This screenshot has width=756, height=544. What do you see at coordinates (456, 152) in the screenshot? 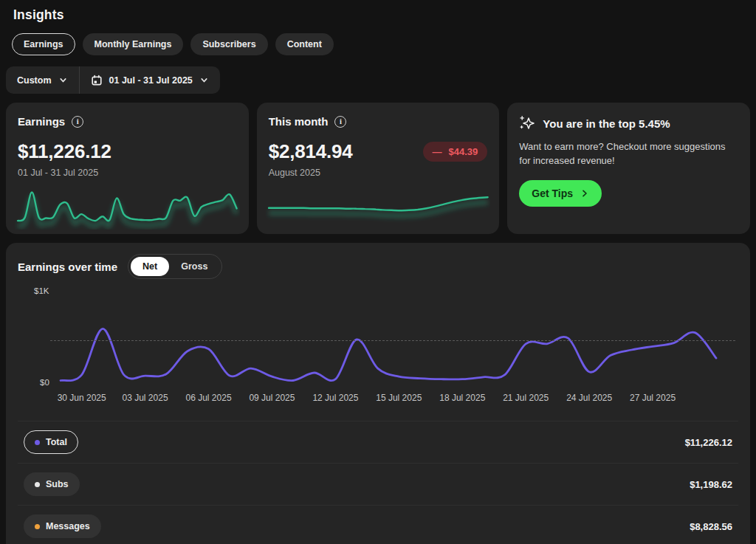
I see `delta-badge: — $44.39` at bounding box center [456, 152].